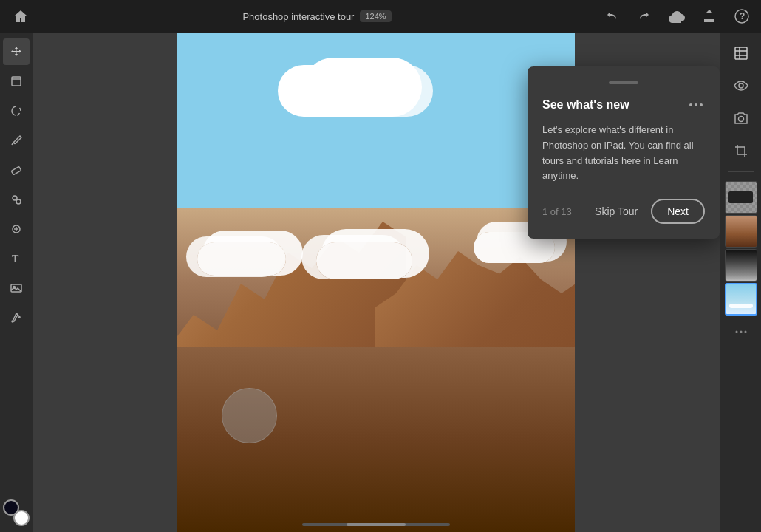 The height and width of the screenshot is (532, 761). I want to click on top-bar-right: ?, so click(677, 16).